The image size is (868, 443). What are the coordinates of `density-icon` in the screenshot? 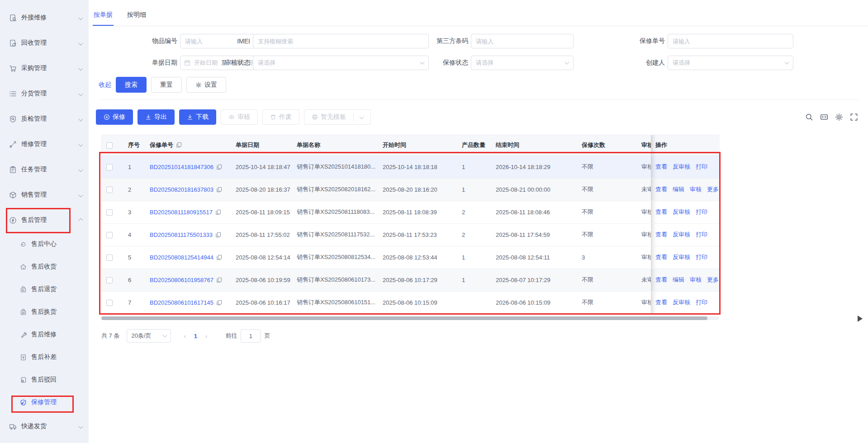 It's located at (824, 117).